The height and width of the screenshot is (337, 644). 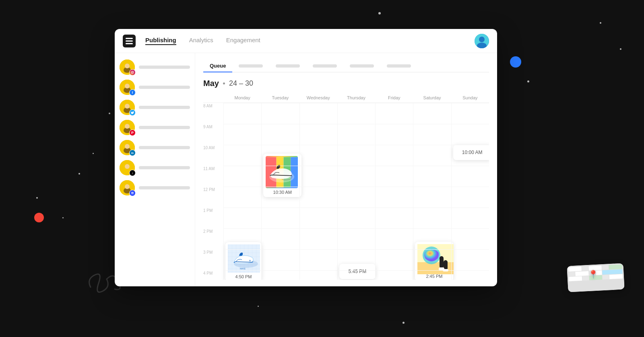 What do you see at coordinates (155, 107) in the screenshot?
I see `sidebar-item-twitter` at bounding box center [155, 107].